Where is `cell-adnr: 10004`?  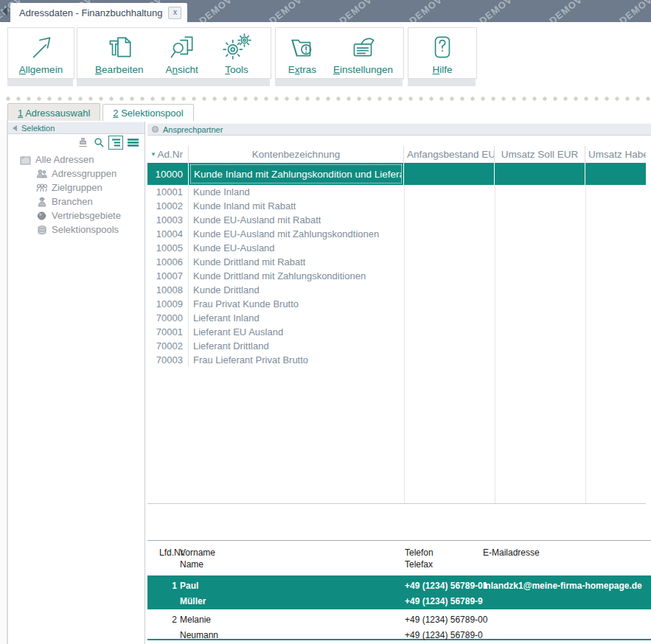
cell-adnr: 10004 is located at coordinates (168, 234).